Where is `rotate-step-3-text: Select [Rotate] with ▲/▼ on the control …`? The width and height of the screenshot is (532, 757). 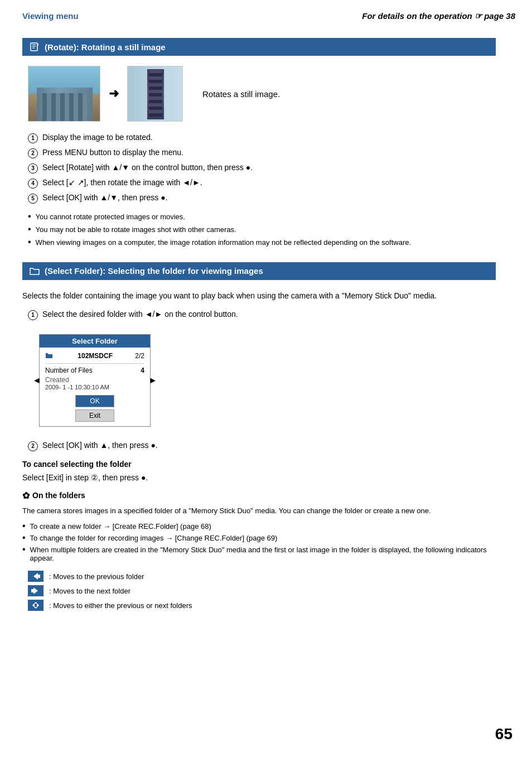
rotate-step-3-text: Select [Rotate] with ▲/▼ on the control … is located at coordinates (147, 167).